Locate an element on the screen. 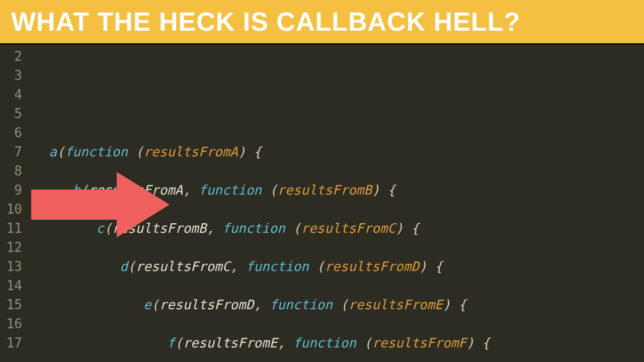  code-line: a(function (resultsFromA) { is located at coordinates (339, 152).